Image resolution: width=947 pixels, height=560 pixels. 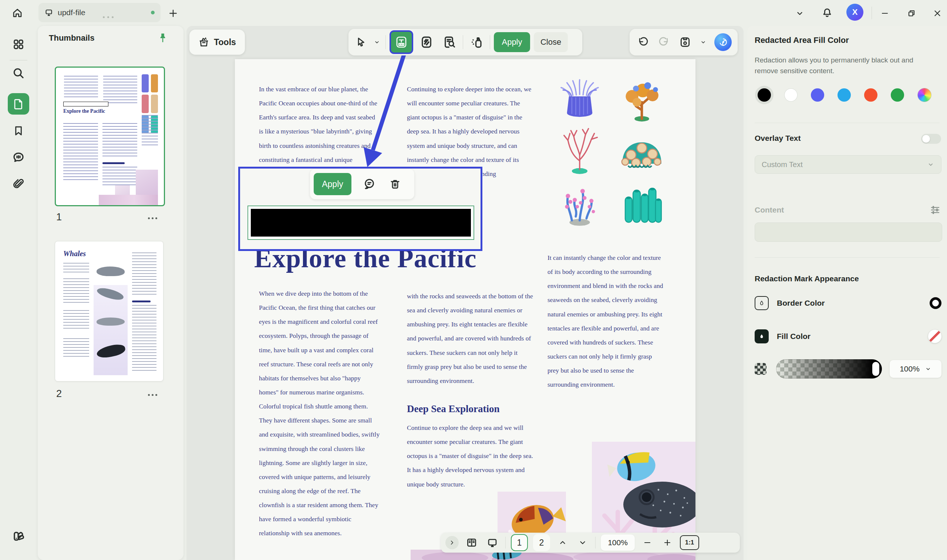 What do you see at coordinates (427, 42) in the screenshot?
I see `redact-page-tool-button` at bounding box center [427, 42].